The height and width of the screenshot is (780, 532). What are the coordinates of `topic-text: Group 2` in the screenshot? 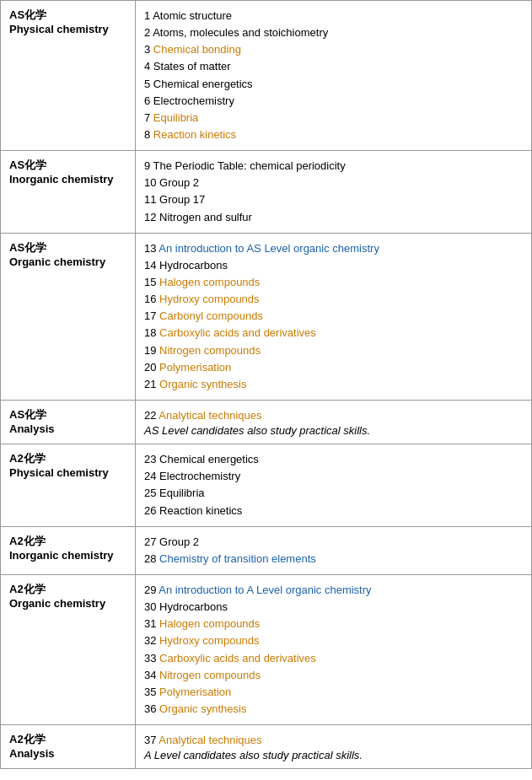 It's located at (179, 182).